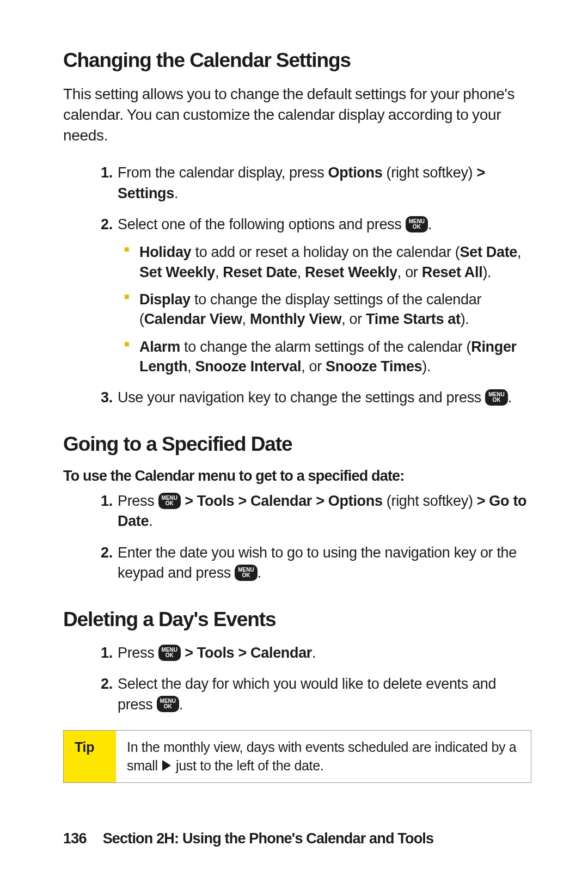  Describe the element at coordinates (324, 309) in the screenshot. I see `bullet-list: Holiday to add or reset a holiday on the…` at that location.